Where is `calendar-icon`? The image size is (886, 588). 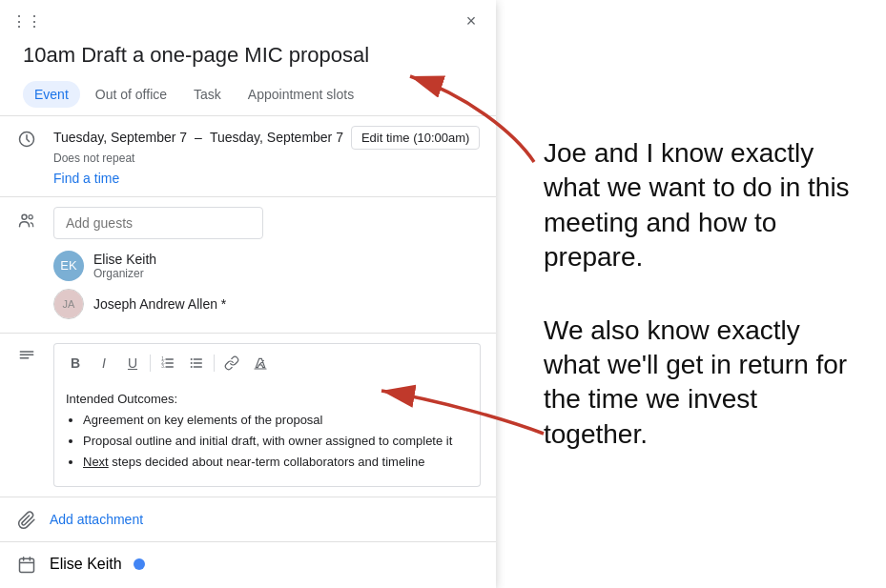
calendar-icon is located at coordinates (27, 565).